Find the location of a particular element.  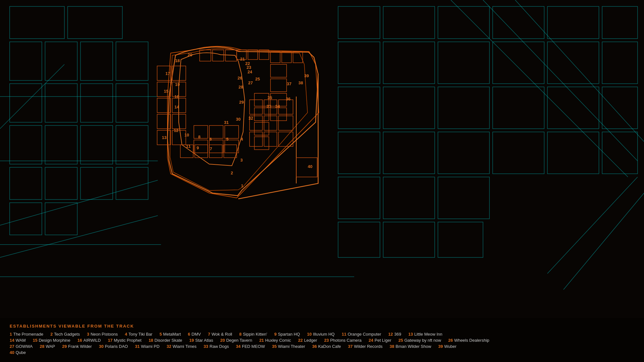

legend-item: 21Huxley Comic is located at coordinates (275, 340).